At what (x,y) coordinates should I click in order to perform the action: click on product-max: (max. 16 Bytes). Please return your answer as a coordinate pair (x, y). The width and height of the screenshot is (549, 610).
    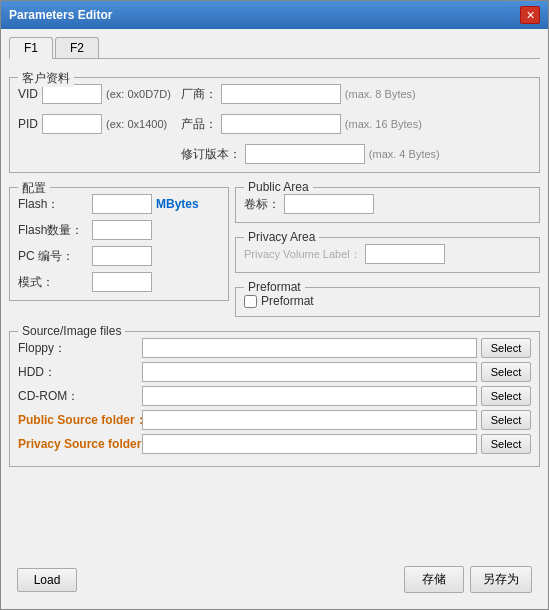
    Looking at the image, I should click on (384, 124).